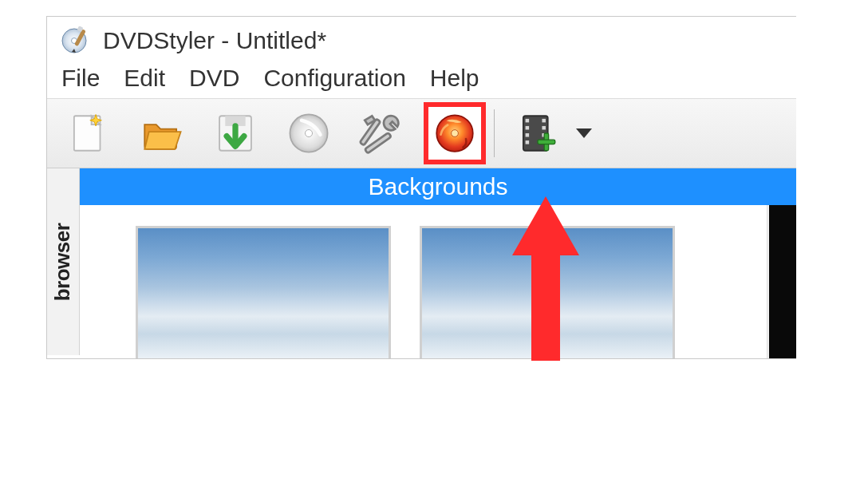 The height and width of the screenshot is (498, 868). Describe the element at coordinates (309, 133) in the screenshot. I see `preview-button` at that location.